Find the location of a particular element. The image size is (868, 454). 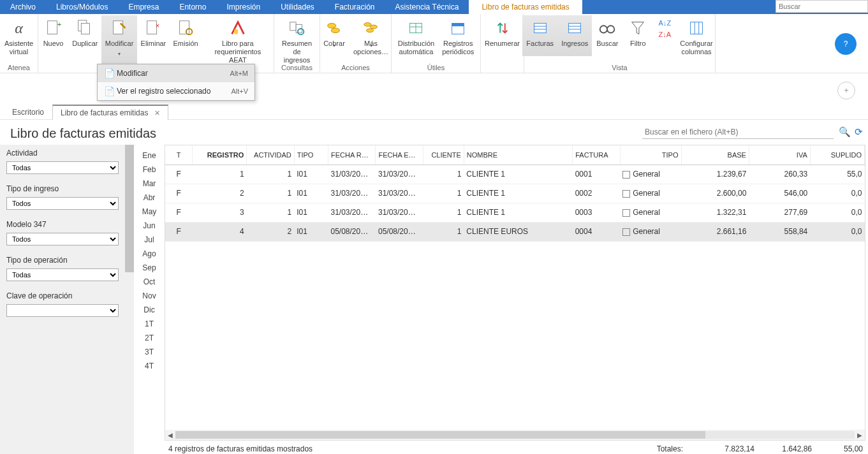

cobrar-button: Cobrar ▾ is located at coordinates (334, 36).